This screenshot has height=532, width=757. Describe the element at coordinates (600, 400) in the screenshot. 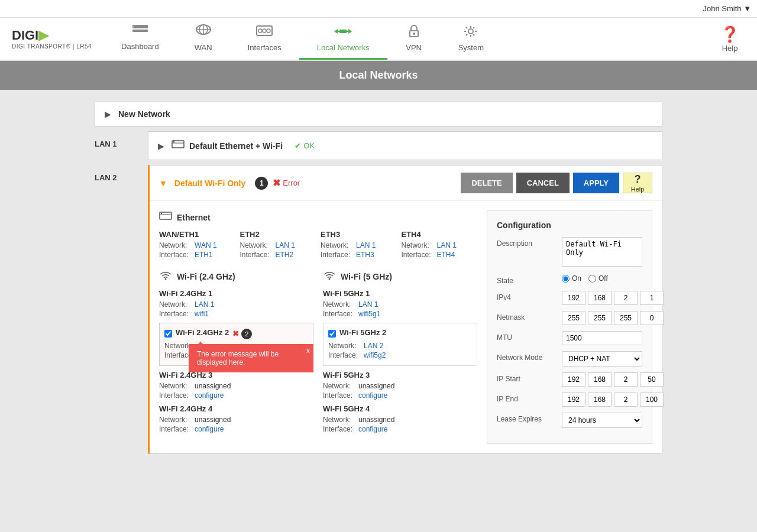

I see `ip-end-octet2` at that location.